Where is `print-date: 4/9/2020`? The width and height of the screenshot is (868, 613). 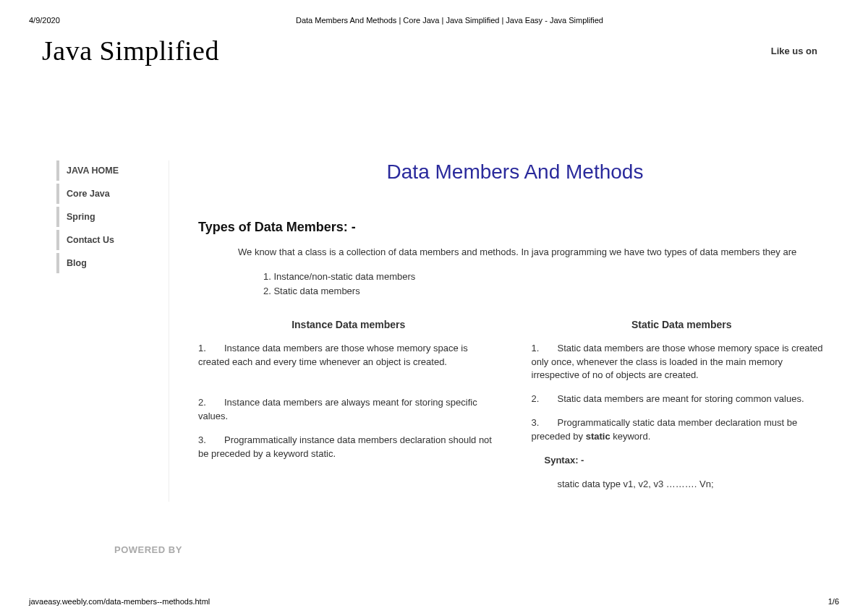 print-date: 4/9/2020 is located at coordinates (45, 20).